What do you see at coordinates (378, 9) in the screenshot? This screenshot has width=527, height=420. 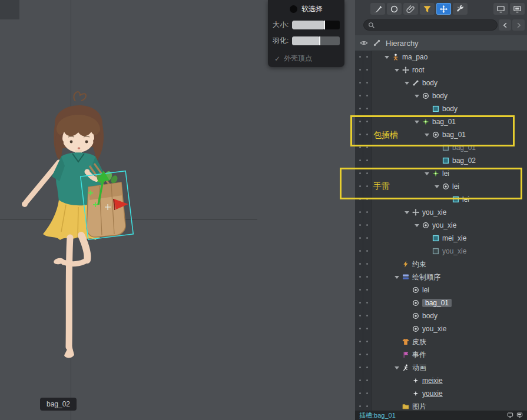 I see `brush-tool-button` at bounding box center [378, 9].